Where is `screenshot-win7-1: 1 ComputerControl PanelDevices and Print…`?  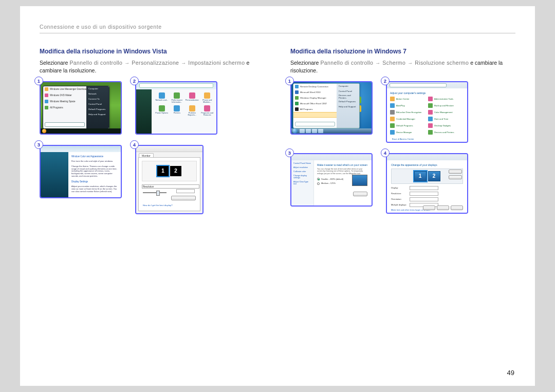
screenshot-win7-1: 1 ComputerControl PanelDevices and Print… is located at coordinates (331, 112).